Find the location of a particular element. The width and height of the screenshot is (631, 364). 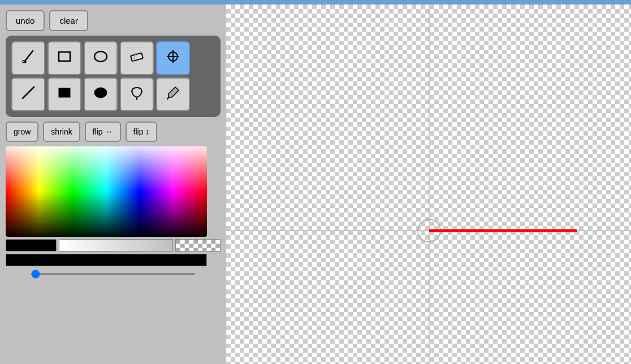

color-bars is located at coordinates (113, 245).